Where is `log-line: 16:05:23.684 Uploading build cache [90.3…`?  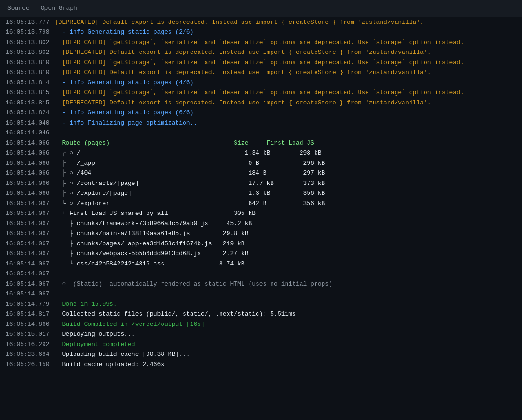
log-line: 16:05:23.684 Uploading build cache [90.3… is located at coordinates (261, 354).